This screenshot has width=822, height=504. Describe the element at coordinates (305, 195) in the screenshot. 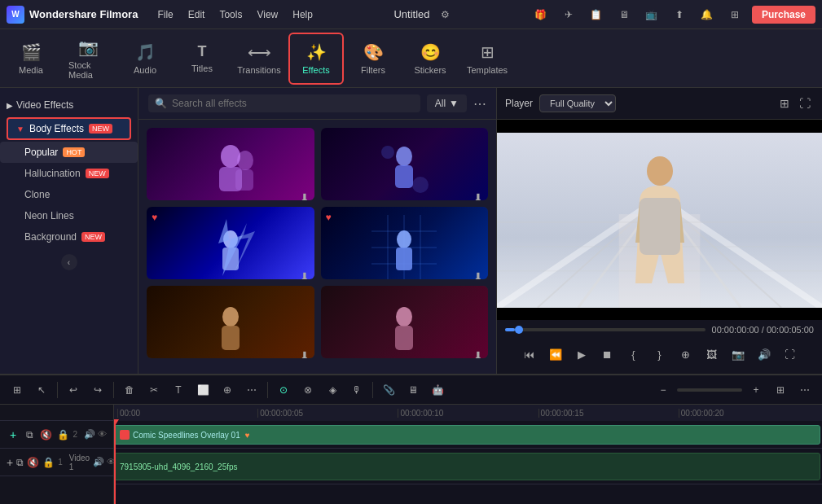

I see `download-icon-human-clone: ⬇` at that location.